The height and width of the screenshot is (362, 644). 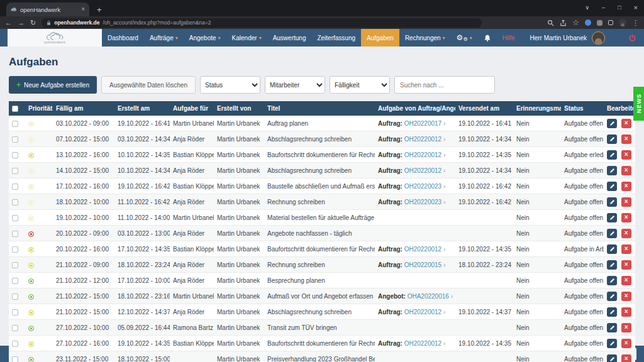 I want to click on notifications-button, so click(x=487, y=38).